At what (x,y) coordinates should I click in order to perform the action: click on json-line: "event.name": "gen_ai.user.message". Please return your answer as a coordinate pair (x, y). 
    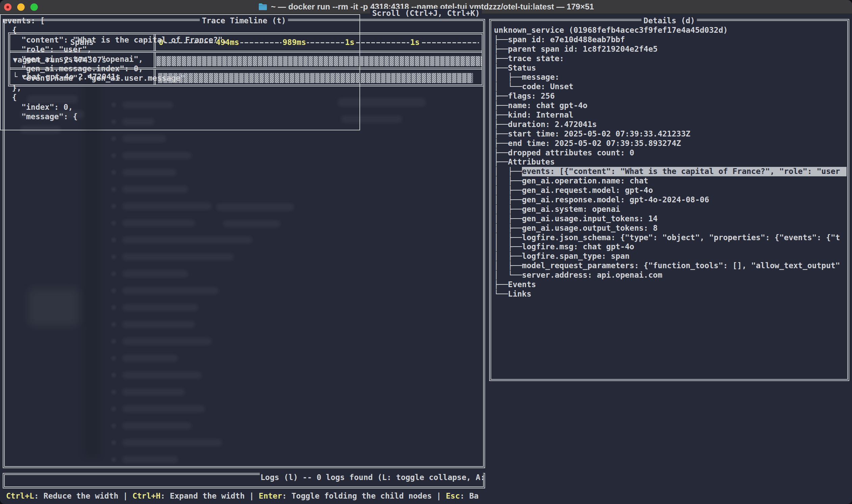
    Looking at the image, I should click on (427, 78).